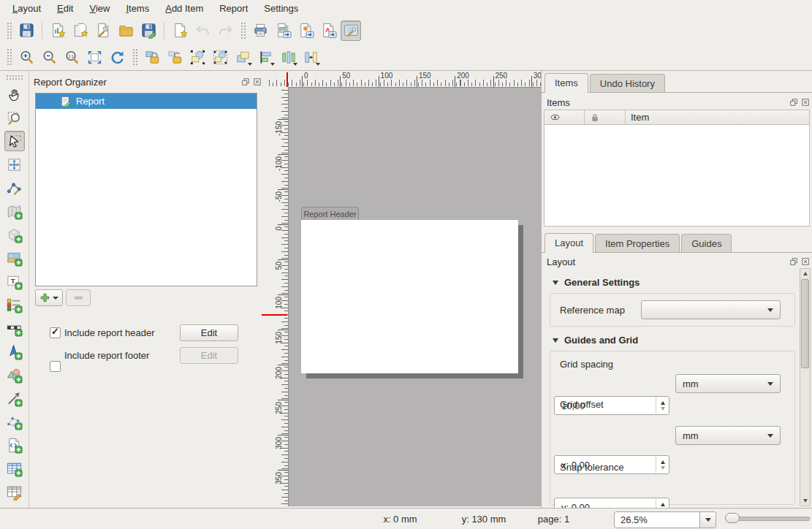 This screenshot has width=812, height=529. What do you see at coordinates (566, 83) in the screenshot?
I see `tab-items: Items` at bounding box center [566, 83].